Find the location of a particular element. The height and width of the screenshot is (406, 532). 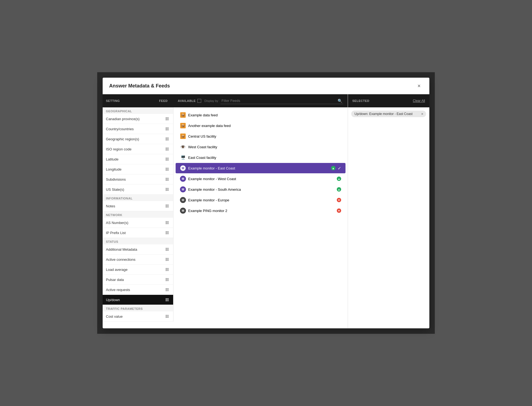

sidebar-section-network: NETWORK is located at coordinates (138, 214).